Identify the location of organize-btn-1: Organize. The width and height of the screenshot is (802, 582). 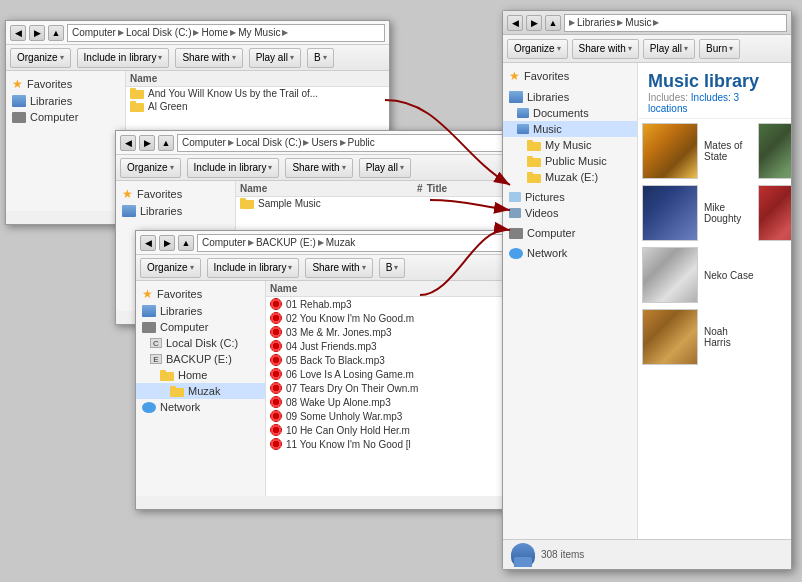
(40, 58).